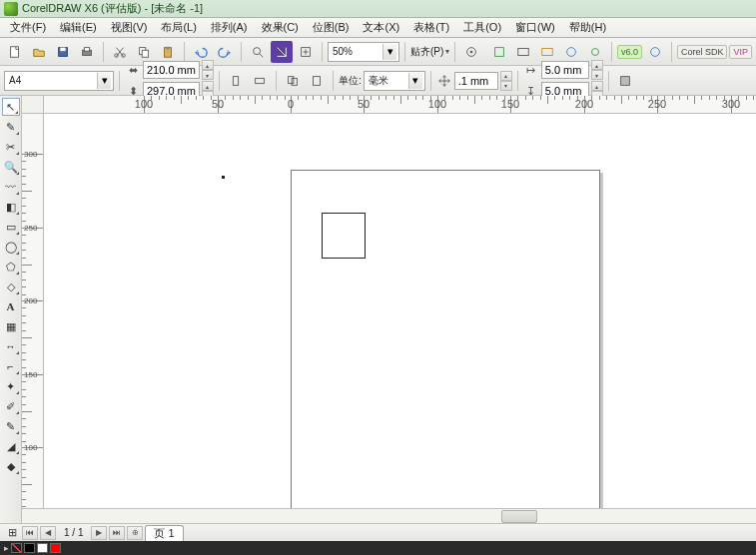  What do you see at coordinates (208, 70) in the screenshot?
I see `width-spinner: ▴▾` at bounding box center [208, 70].